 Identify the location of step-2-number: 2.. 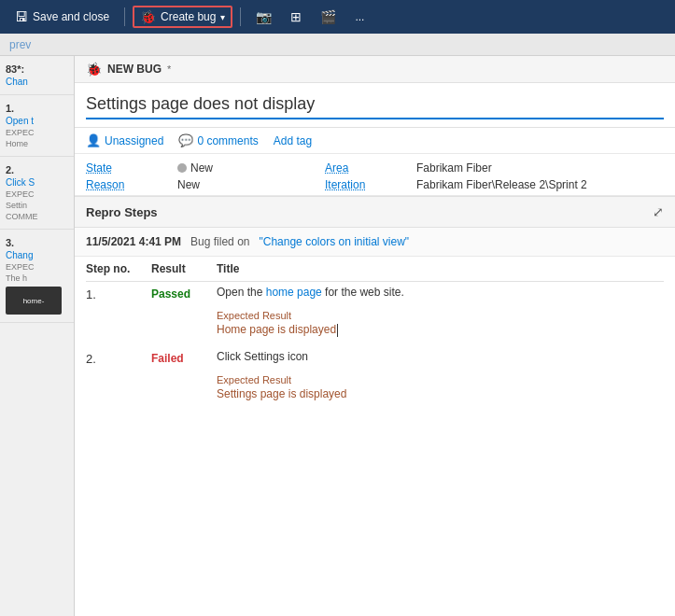
(119, 378).